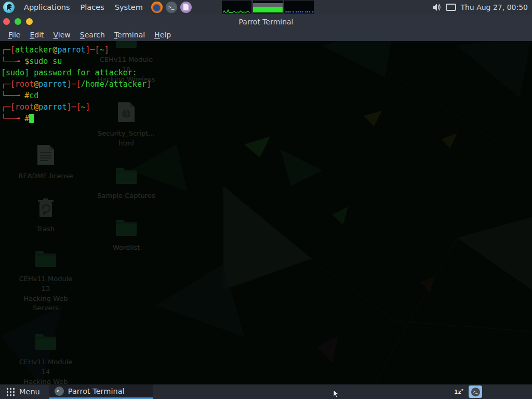 The height and width of the screenshot is (399, 532). Describe the element at coordinates (459, 392) in the screenshot. I see `workspace-indicator-icon: 1zz` at that location.